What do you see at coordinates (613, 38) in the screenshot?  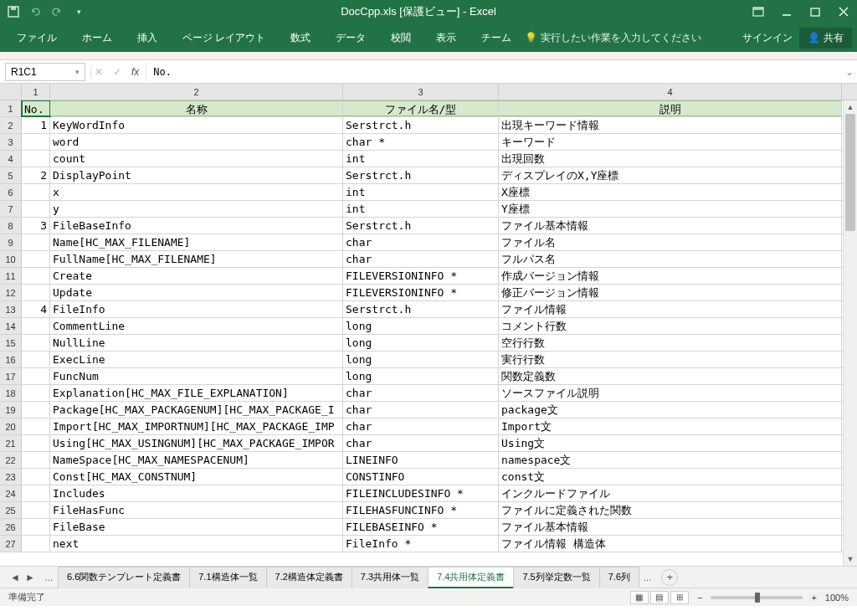 I see `tell-me-search: 💡 実行したい作業を入力してください` at bounding box center [613, 38].